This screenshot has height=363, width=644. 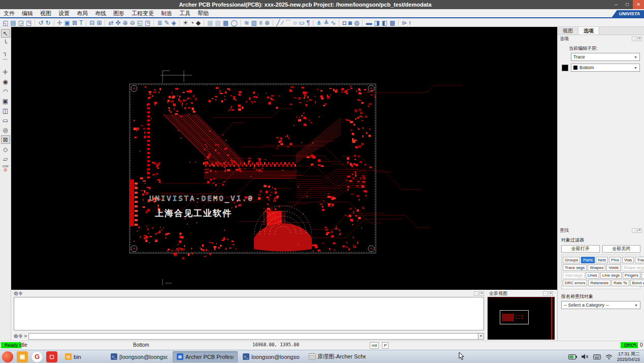 I want to click on command-history-dropdown: ▼, so click(x=481, y=337).